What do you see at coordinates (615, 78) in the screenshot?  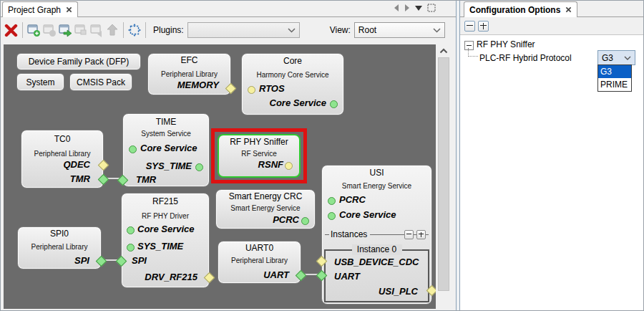 I see `hybrid-protocol-option-list: G3 PRIME` at bounding box center [615, 78].